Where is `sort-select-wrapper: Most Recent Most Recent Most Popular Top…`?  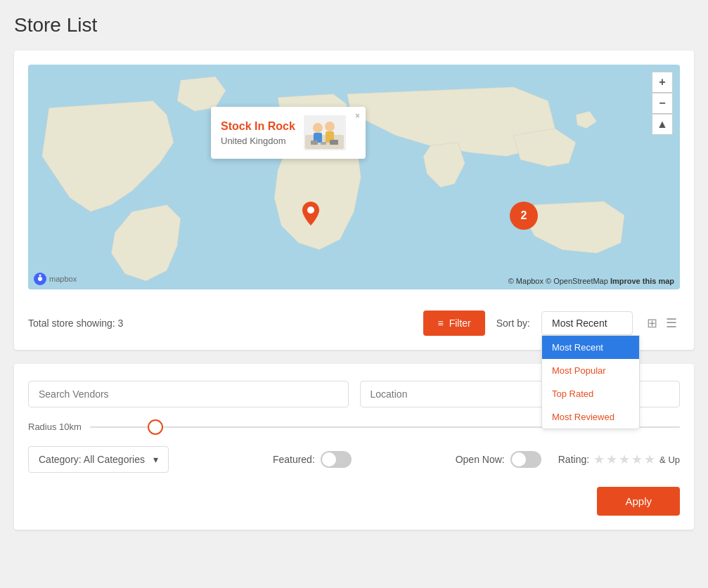 sort-select-wrapper: Most Recent Most Recent Most Popular Top… is located at coordinates (587, 323).